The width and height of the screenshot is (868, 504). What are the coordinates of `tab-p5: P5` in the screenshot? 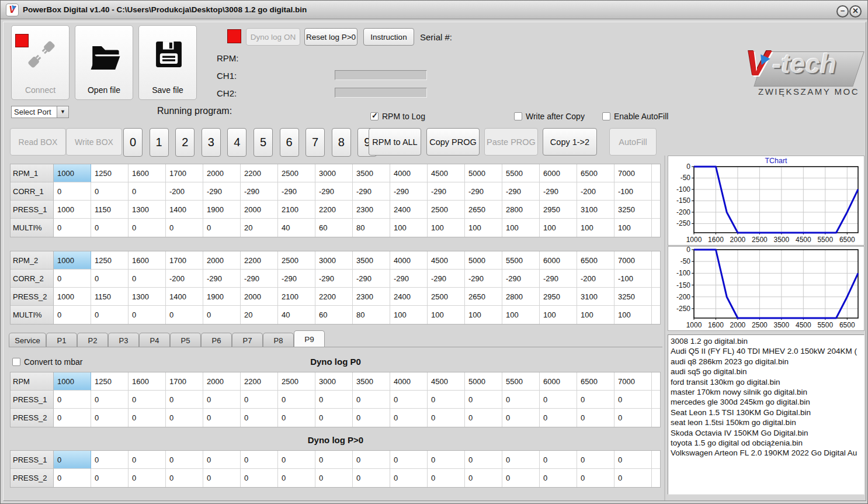 It's located at (186, 340).